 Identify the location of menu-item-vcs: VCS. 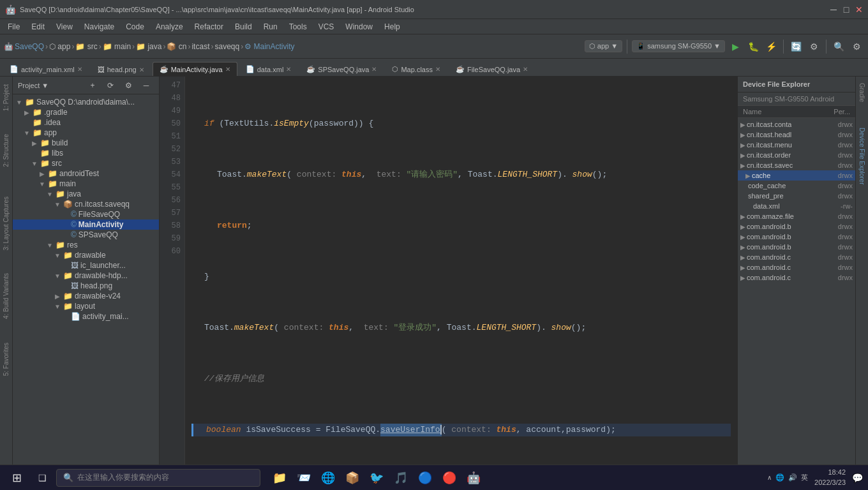
(327, 27).